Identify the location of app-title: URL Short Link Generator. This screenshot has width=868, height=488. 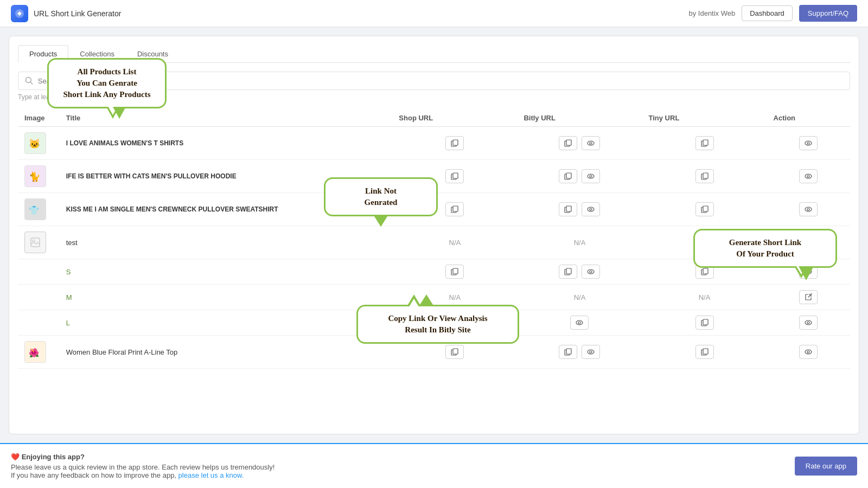
(77, 14).